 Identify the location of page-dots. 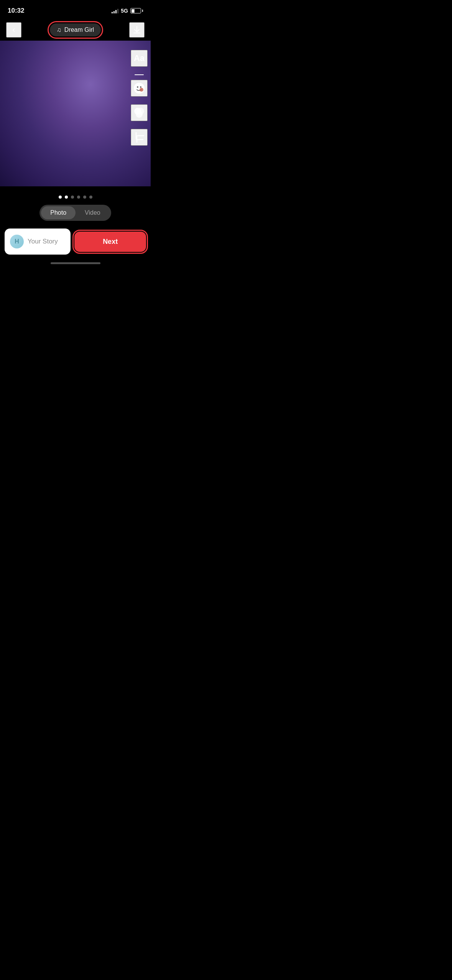
(75, 196).